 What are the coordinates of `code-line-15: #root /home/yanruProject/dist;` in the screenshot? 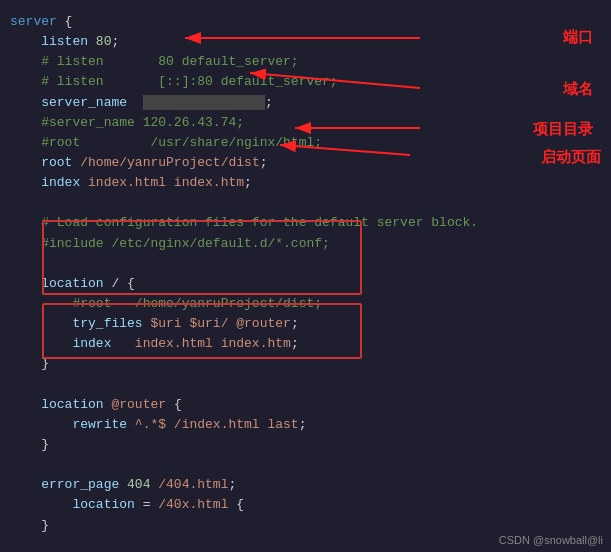 It's located at (306, 304).